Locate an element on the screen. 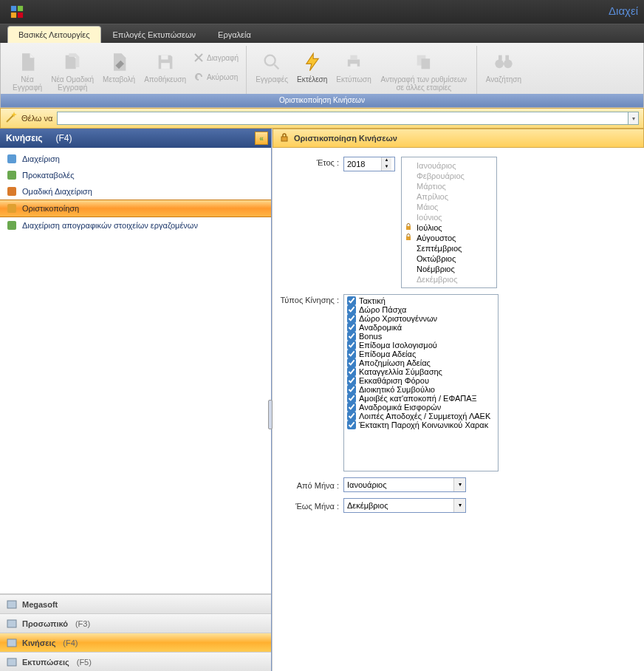 This screenshot has width=644, height=671. quick-search-bar: Θέλω να ▾ is located at coordinates (322, 118).